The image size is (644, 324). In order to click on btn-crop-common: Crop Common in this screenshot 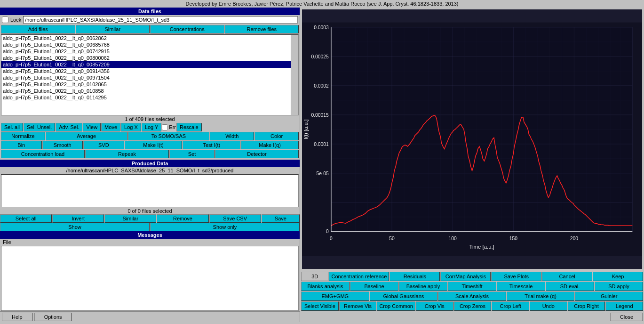, I will do `click(396, 306)`.